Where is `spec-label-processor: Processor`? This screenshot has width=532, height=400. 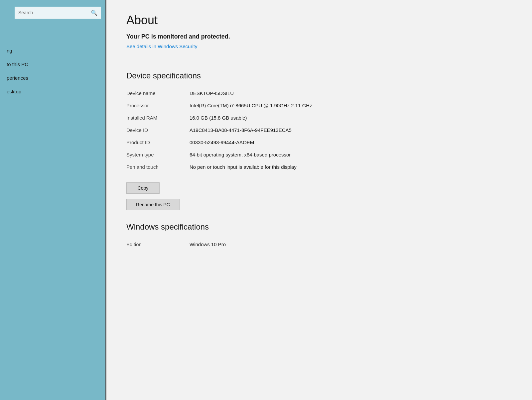
spec-label-processor: Processor is located at coordinates (155, 106).